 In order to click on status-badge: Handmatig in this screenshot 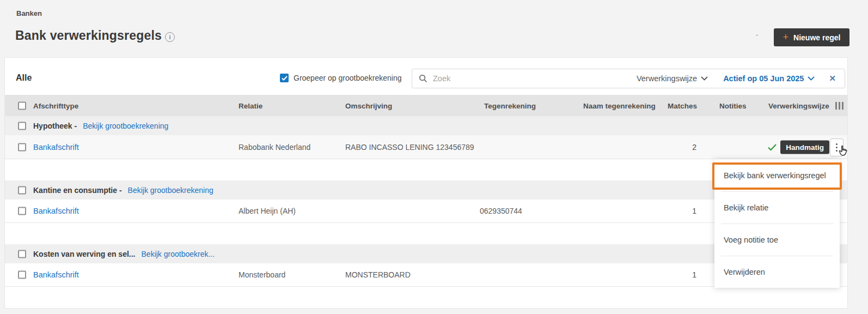, I will do `click(805, 147)`.